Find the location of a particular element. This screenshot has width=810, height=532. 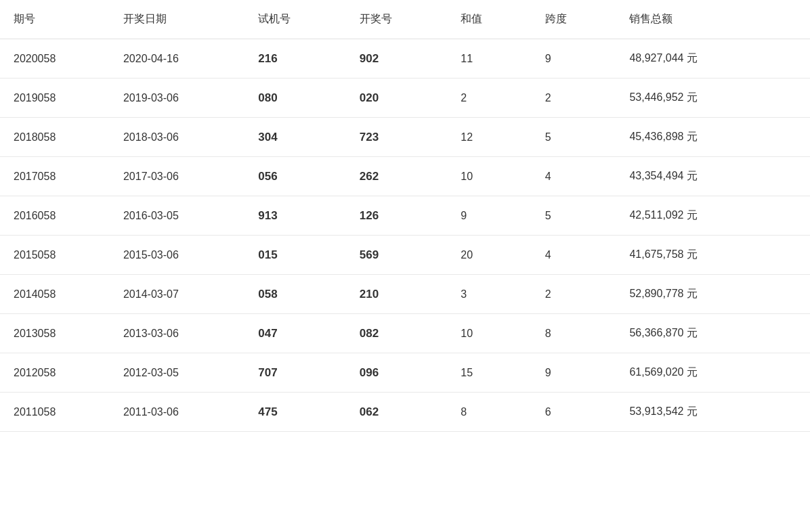

cell-span: 6 is located at coordinates (574, 412).